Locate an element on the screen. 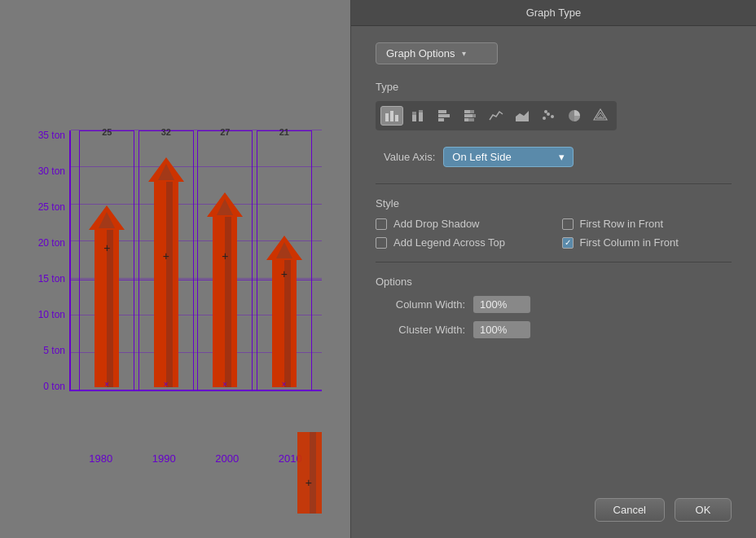 The height and width of the screenshot is (538, 756). column-width-input is located at coordinates (502, 305).